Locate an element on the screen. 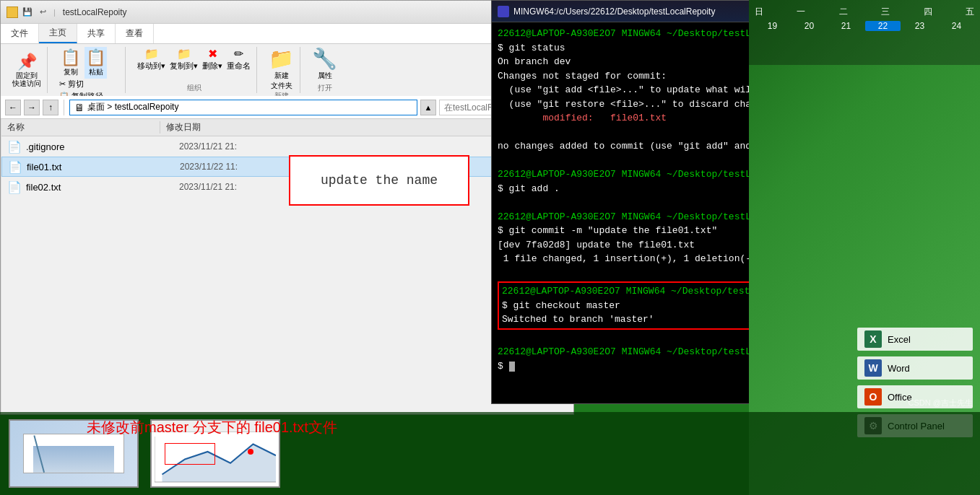 The image size is (980, 495). paste-button: 📋 粘贴 is located at coordinates (95, 63).